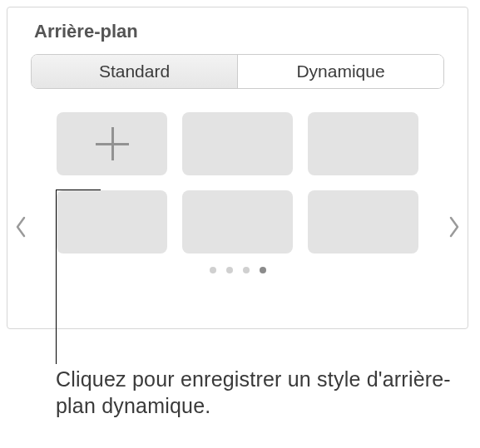 Image resolution: width=480 pixels, height=448 pixels. I want to click on tab-standard: Standard, so click(135, 71).